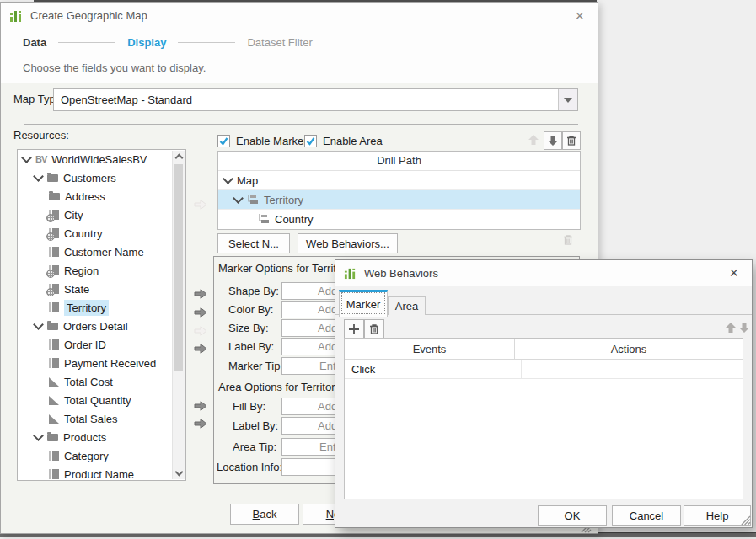  Describe the element at coordinates (101, 215) in the screenshot. I see `tree-item-city: City` at that location.